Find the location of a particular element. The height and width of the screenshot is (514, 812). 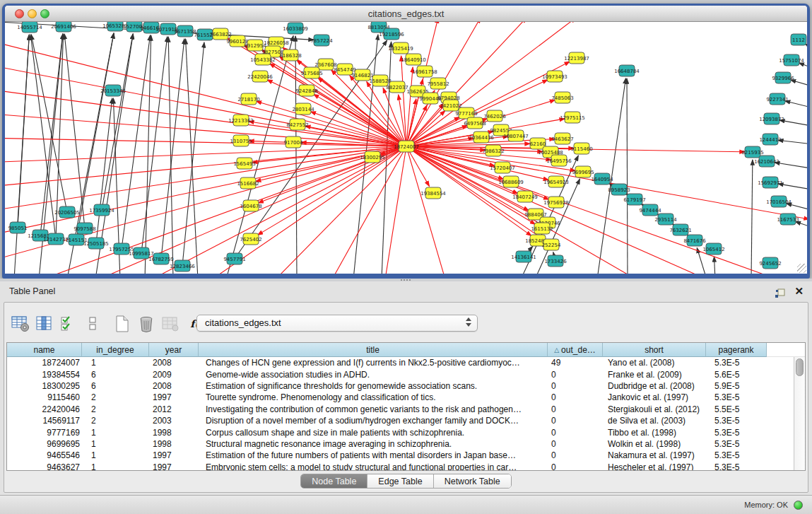

column-visibility-icon is located at coordinates (45, 324).